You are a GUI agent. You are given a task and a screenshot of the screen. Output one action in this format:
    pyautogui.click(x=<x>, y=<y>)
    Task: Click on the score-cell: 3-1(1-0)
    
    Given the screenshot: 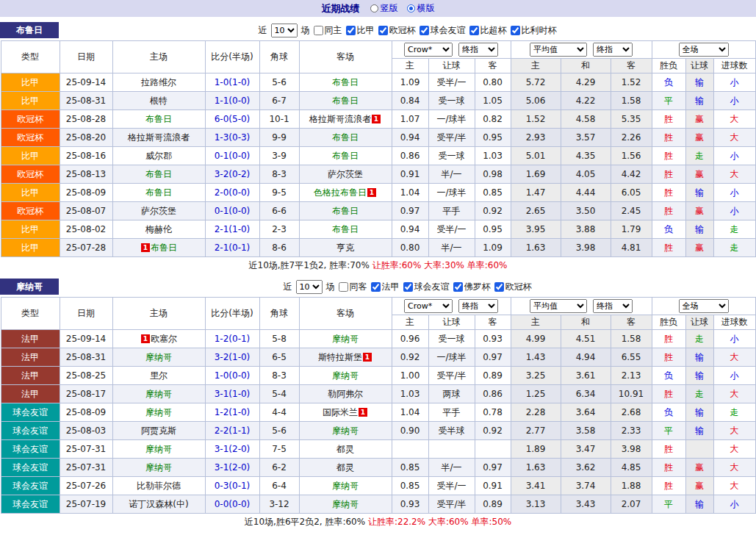 What is the action you would take?
    pyautogui.click(x=232, y=394)
    